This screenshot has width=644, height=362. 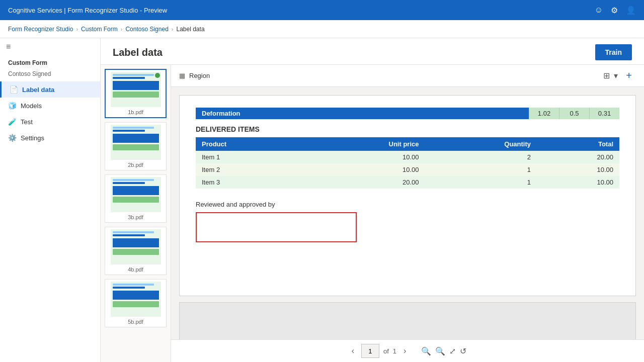 What do you see at coordinates (322, 10) in the screenshot?
I see `topbar: Cognitive Services | Form Recognizer Stu…` at bounding box center [322, 10].